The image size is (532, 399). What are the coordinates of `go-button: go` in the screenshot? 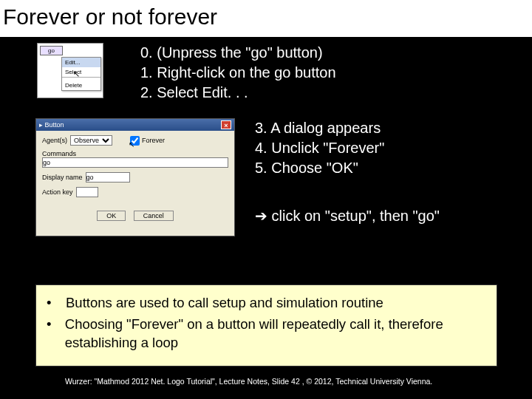 It's located at (52, 50).